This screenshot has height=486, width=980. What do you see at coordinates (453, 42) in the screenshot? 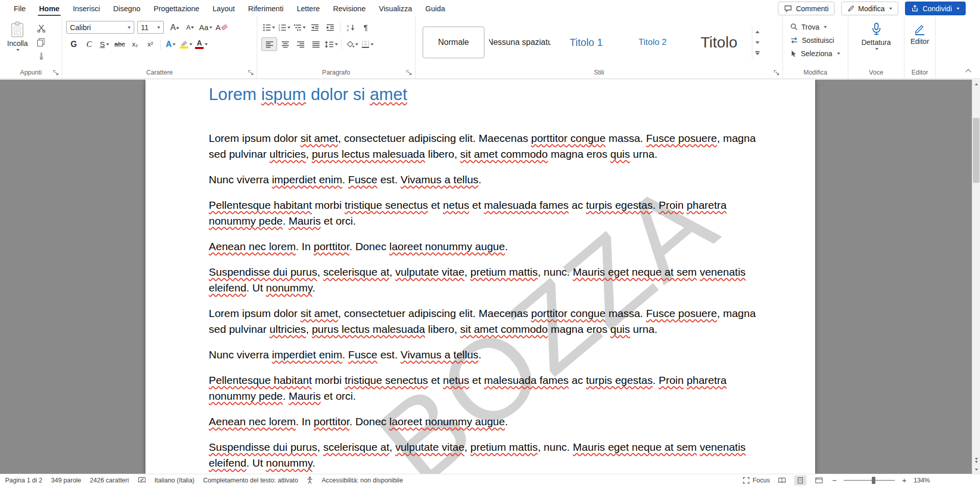
I see `style-item-normale: Normale` at bounding box center [453, 42].